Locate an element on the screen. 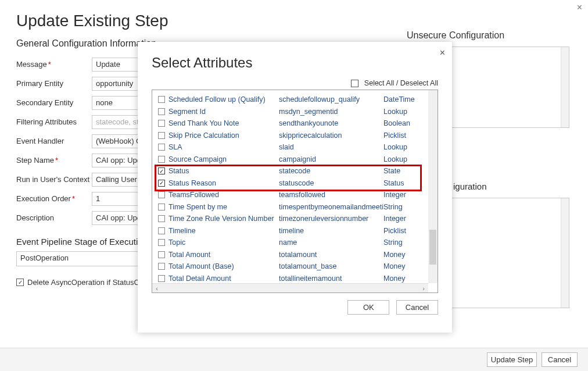  scroll-left-icon: ‹ is located at coordinates (157, 288).